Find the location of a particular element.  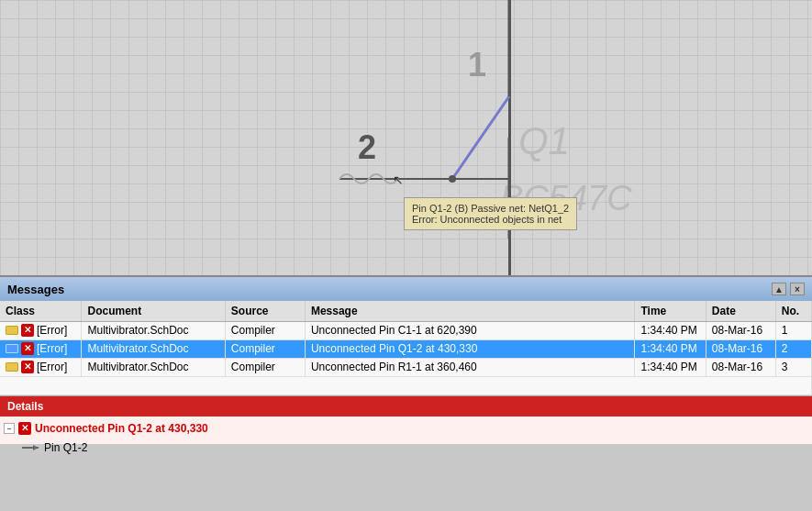

detail-pin-label: Pin Q1-2 is located at coordinates (66, 448).